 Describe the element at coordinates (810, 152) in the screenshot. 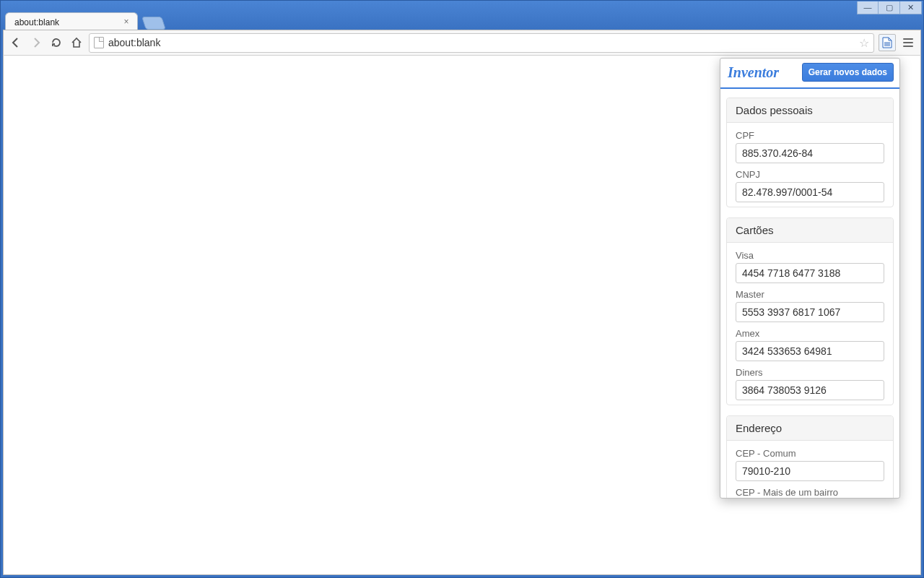

I see `panel: Dados pessoaisCPFCNPJ` at that location.